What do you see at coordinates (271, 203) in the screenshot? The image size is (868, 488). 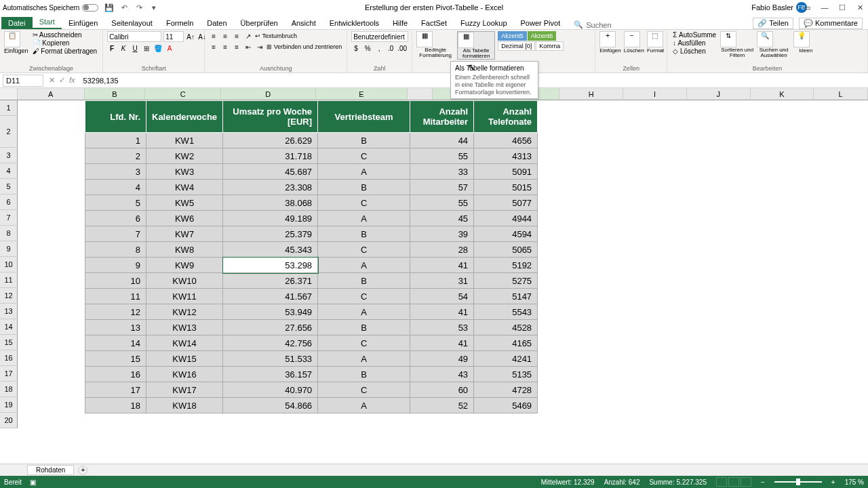 I see `cell: 38.068` at bounding box center [271, 203].